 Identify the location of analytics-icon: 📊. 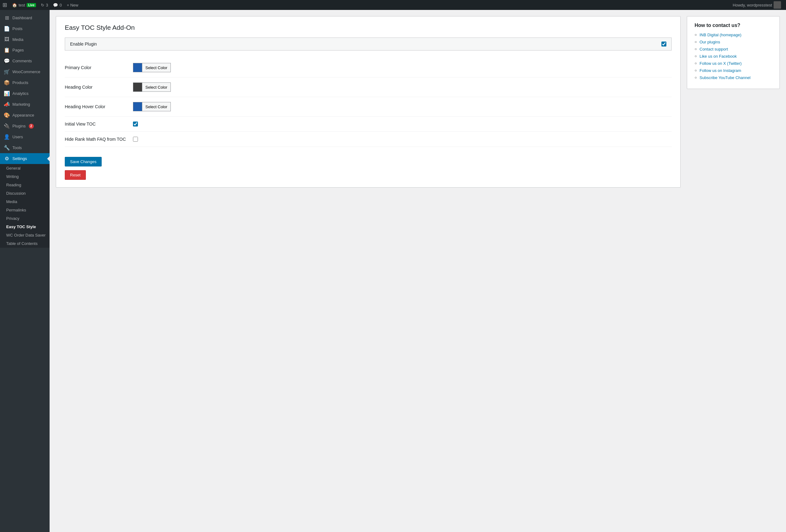
(7, 93).